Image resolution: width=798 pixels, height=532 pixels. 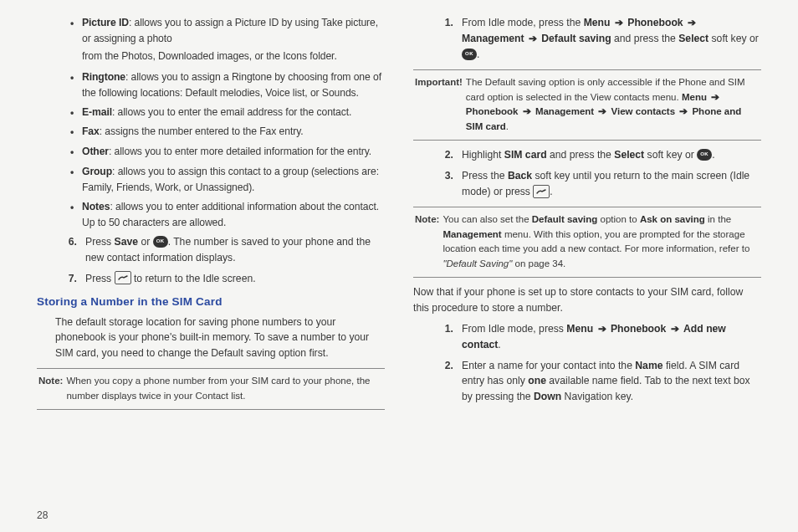 I want to click on bullet-group: • Group: allows you to assign this conta…, so click(x=228, y=180).